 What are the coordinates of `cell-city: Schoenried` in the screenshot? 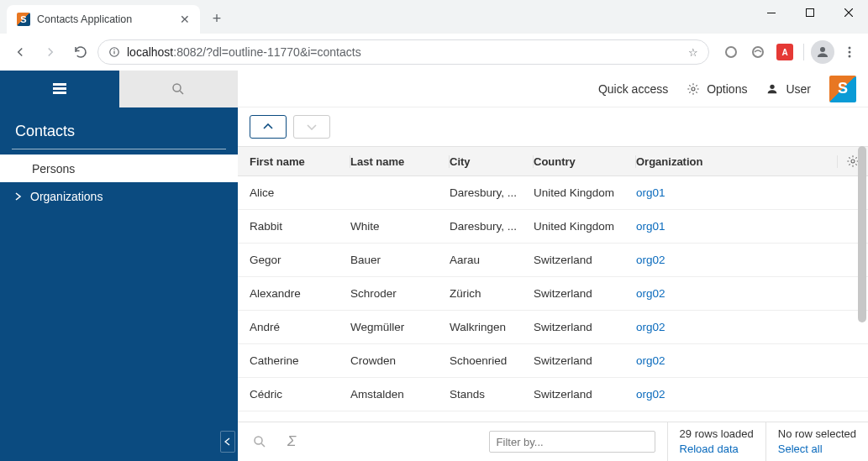 It's located at (492, 361).